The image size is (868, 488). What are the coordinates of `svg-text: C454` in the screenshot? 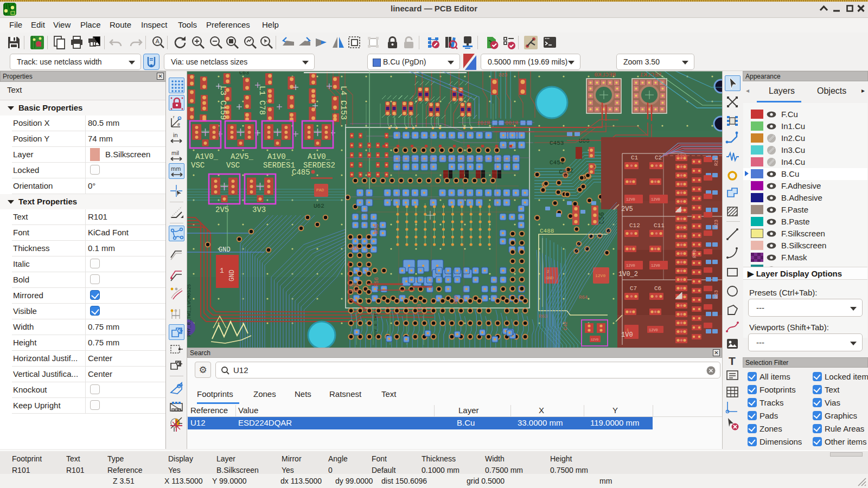 It's located at (557, 163).